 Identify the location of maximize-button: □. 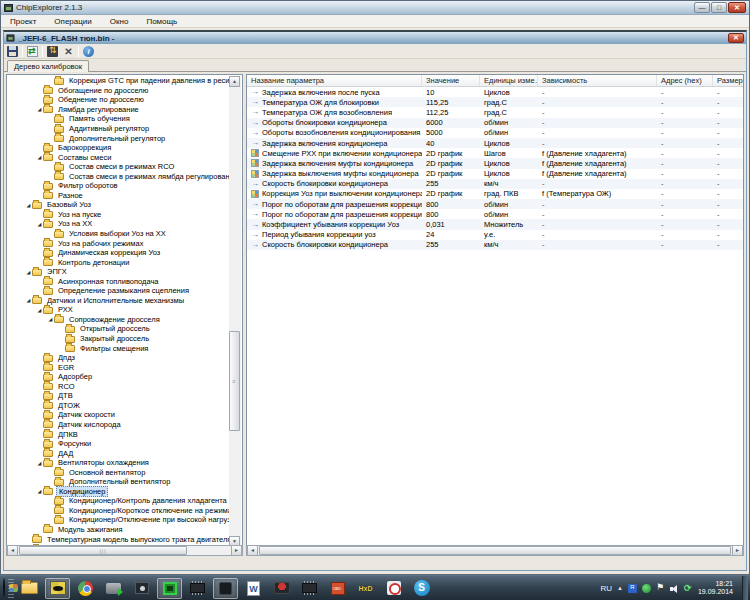
(719, 8).